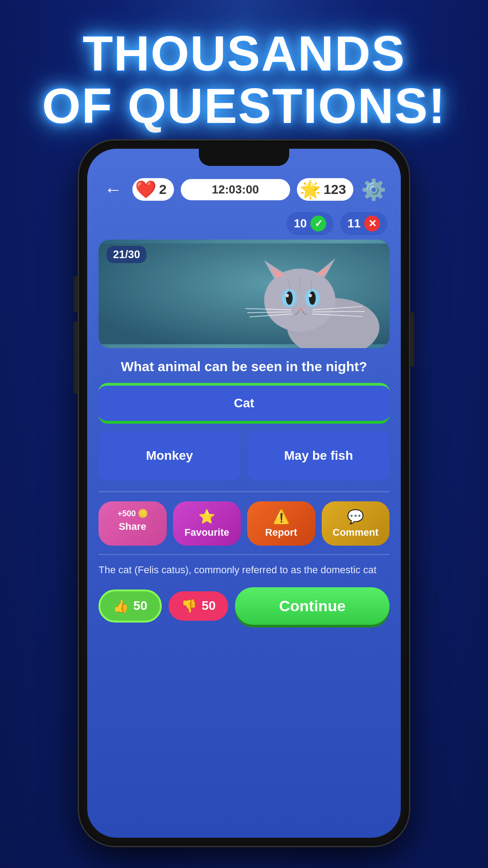 The height and width of the screenshot is (868, 488). What do you see at coordinates (244, 106) in the screenshot?
I see `title-line2: OF QUESTIONS!` at bounding box center [244, 106].